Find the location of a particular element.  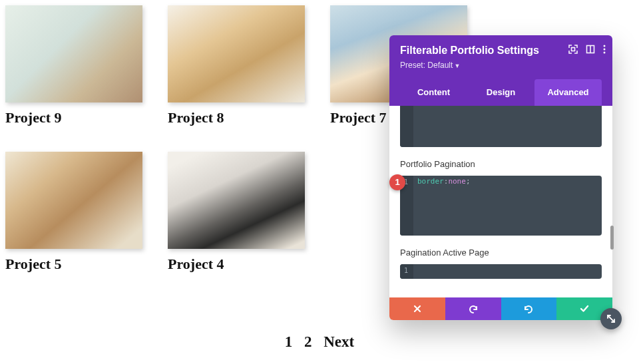

code-gutter is located at coordinates (407, 126).